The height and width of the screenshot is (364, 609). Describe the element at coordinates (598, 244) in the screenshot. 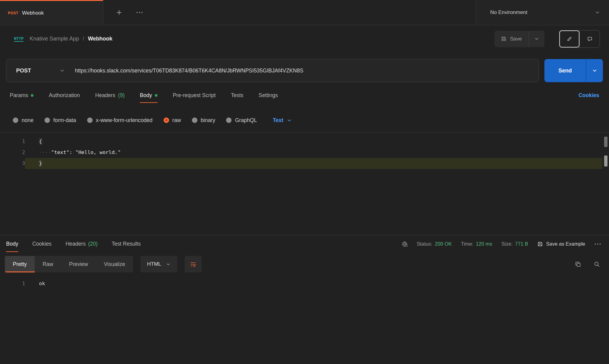

I see `response-options-button` at that location.